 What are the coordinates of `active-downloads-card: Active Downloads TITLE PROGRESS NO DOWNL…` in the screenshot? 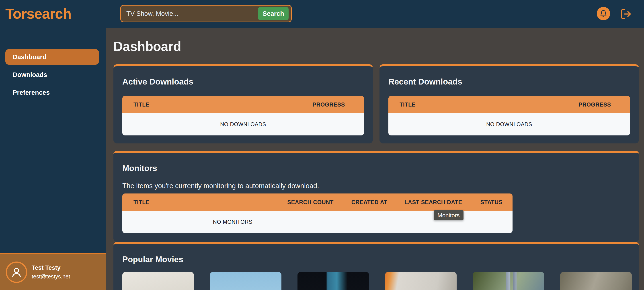 It's located at (243, 104).